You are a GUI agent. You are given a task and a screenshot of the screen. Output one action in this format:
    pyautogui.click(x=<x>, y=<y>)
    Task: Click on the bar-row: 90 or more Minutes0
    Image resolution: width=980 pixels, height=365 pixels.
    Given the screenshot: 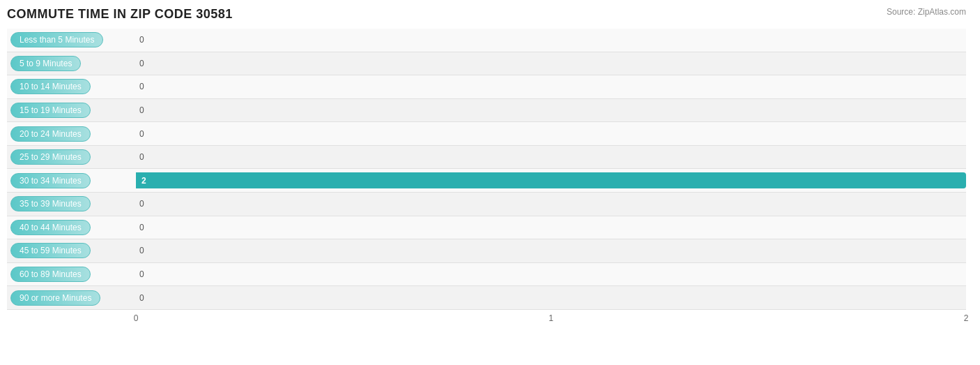 What is the action you would take?
    pyautogui.click(x=487, y=298)
    